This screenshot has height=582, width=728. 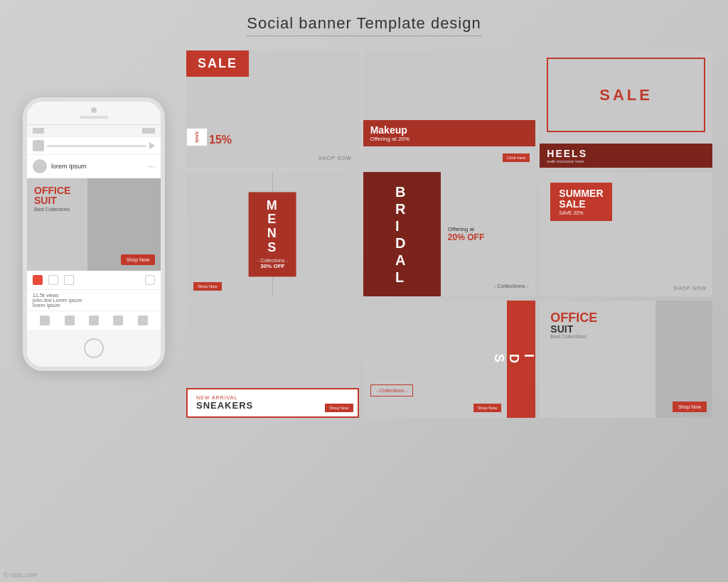 What do you see at coordinates (118, 320) in the screenshot?
I see `like-icon` at bounding box center [118, 320].